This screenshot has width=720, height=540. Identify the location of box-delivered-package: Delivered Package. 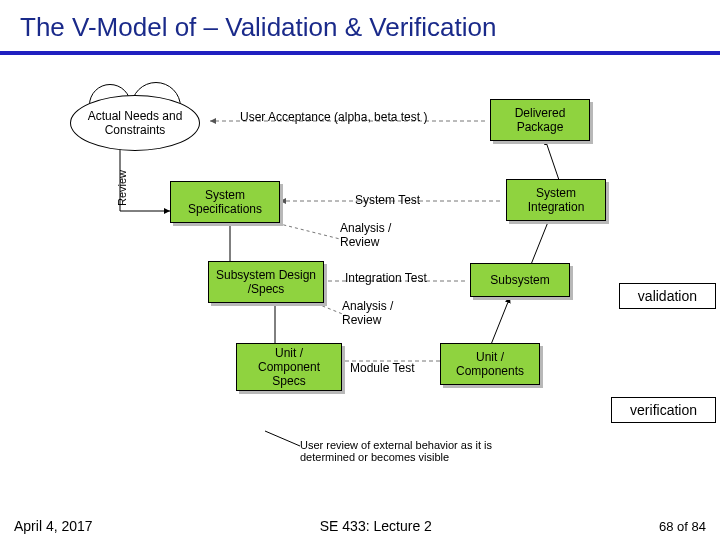
(540, 120).